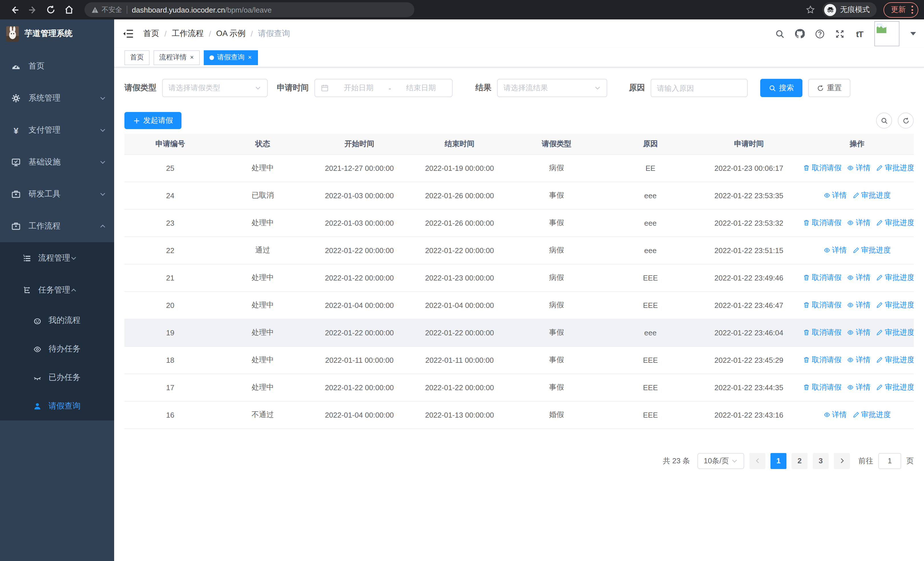 This screenshot has height=561, width=924. I want to click on avatar-caret-icon, so click(913, 34).